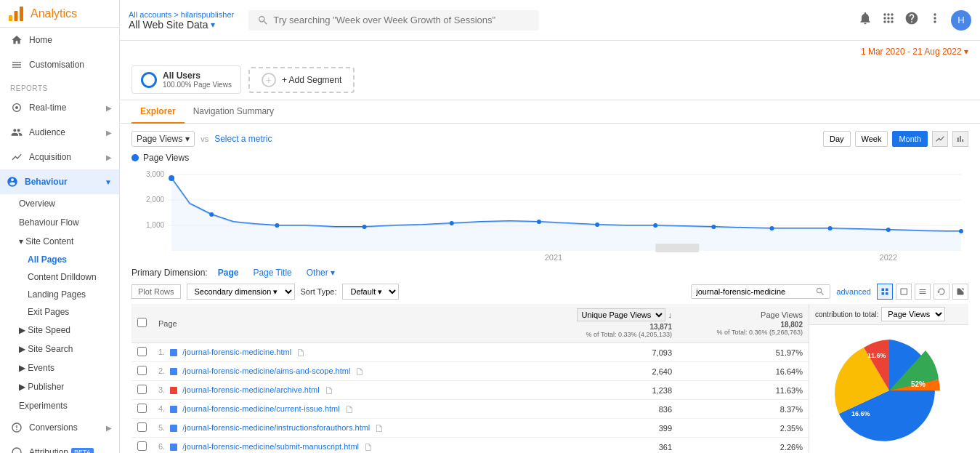 The width and height of the screenshot is (980, 453). I want to click on unique-pv-select: Unique Page Views, so click(621, 315).